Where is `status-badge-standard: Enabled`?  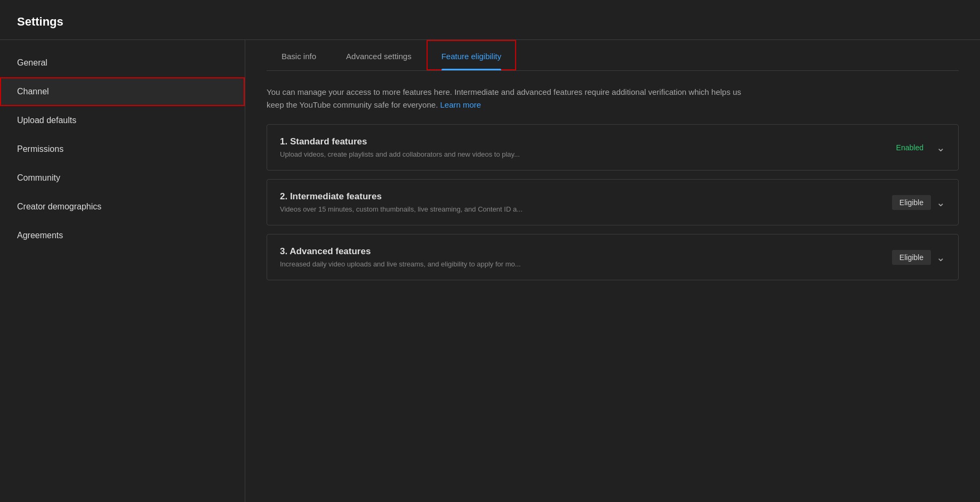 status-badge-standard: Enabled is located at coordinates (910, 148).